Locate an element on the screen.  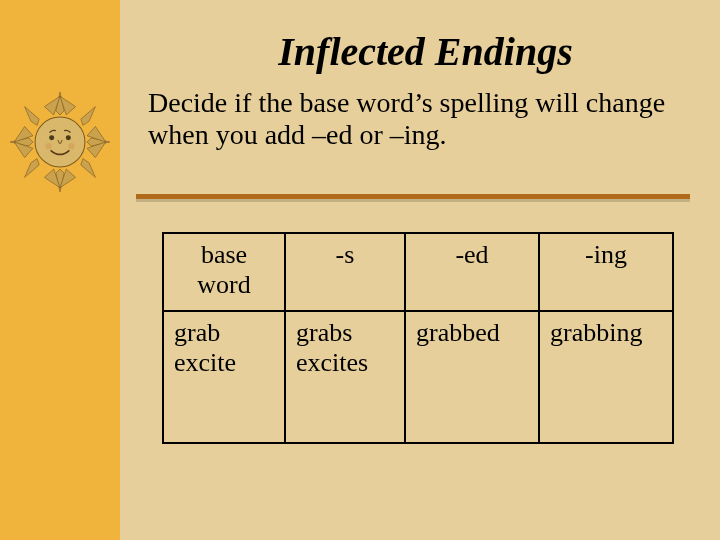
cell-ed: grabbed is located at coordinates (472, 377).